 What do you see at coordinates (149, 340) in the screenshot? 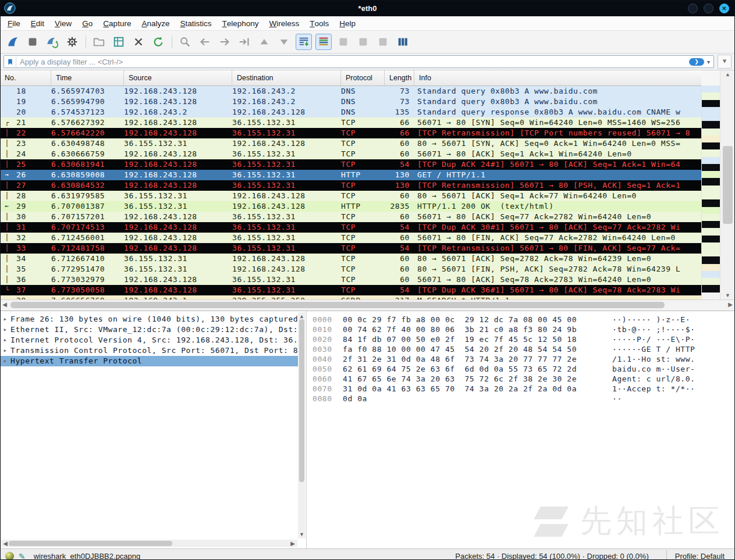
I see `detail-line-2: ▸Internet Protocol Version 4, Src: 192.1…` at bounding box center [149, 340].